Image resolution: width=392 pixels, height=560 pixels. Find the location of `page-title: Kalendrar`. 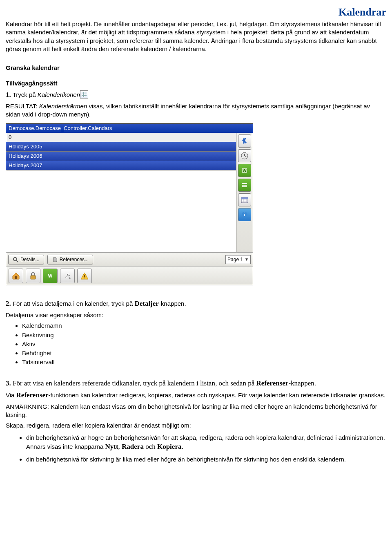

page-title: Kalendrar is located at coordinates (196, 12).